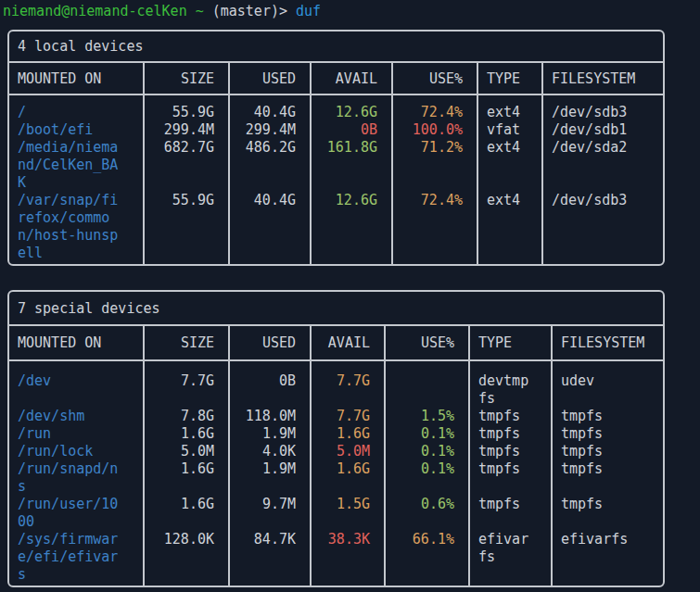 The image size is (700, 592). I want to click on cell-mounted-on: /boot/efi, so click(77, 130).